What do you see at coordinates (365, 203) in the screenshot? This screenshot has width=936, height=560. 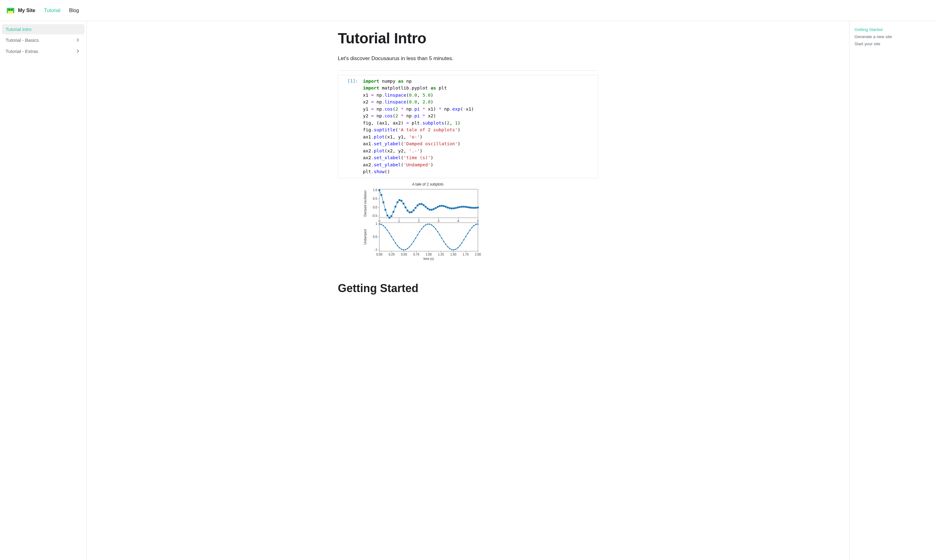 I see `svg-text: Damped oscillation` at bounding box center [365, 203].